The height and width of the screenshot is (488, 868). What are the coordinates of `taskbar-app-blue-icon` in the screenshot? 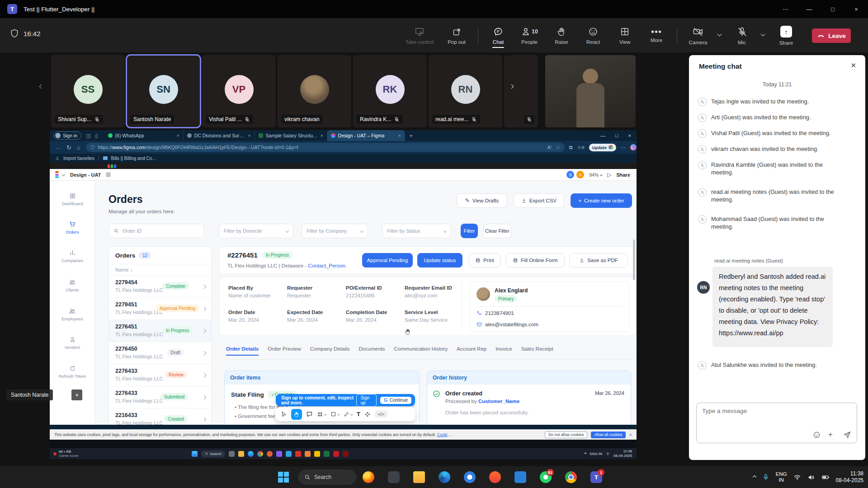 It's located at (470, 477).